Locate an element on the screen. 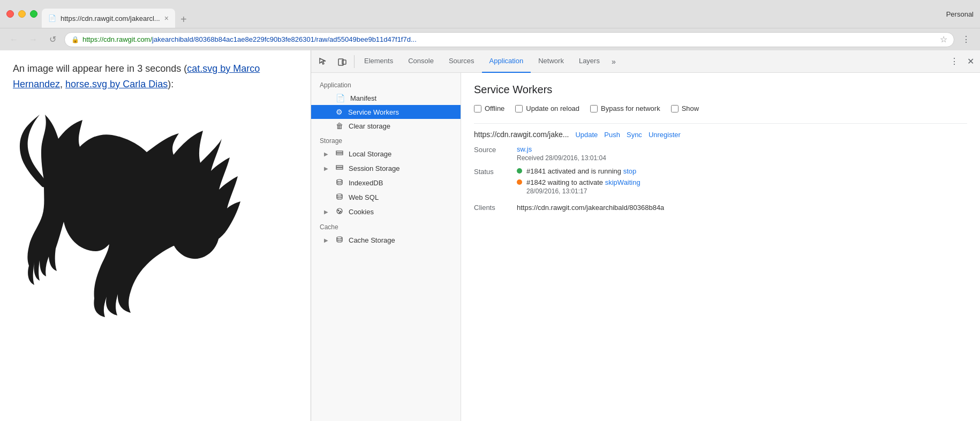 The image size is (980, 421). sw-received-text: Received 28/09/2016, 13:01:04 is located at coordinates (561, 158).